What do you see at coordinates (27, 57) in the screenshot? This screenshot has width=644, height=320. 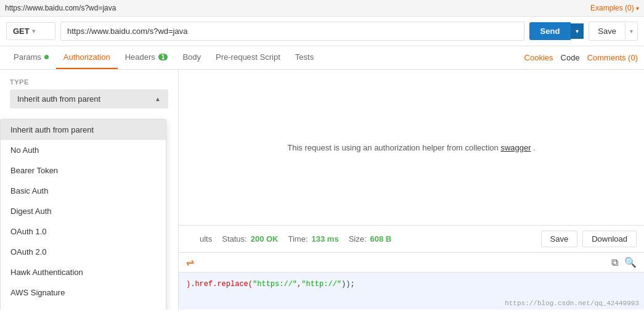 I see `tab-params-label: Params` at bounding box center [27, 57].